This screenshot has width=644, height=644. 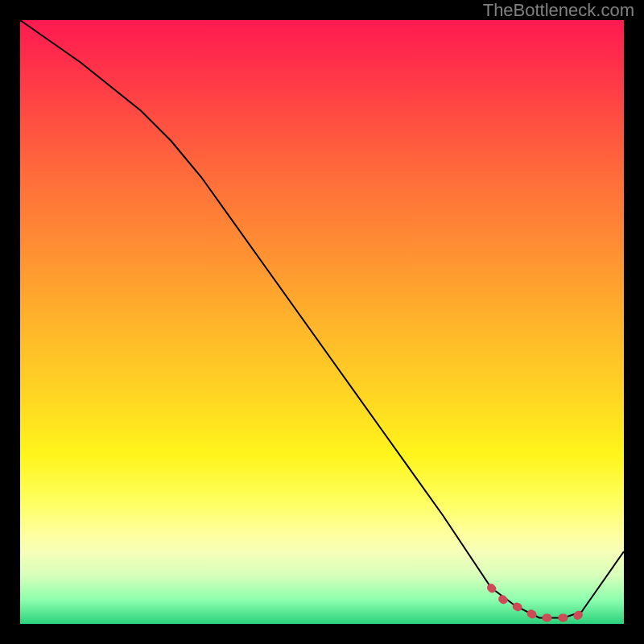 I want to click on watermark-text: TheBottleneck.com, so click(x=559, y=10).